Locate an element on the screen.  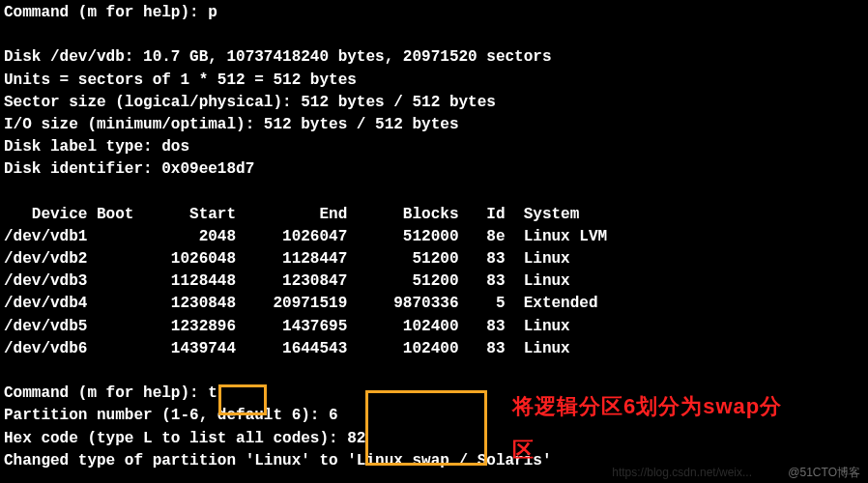
term-line: Units = sectors of 1 * 512 = 512 bytes is located at coordinates (180, 80).